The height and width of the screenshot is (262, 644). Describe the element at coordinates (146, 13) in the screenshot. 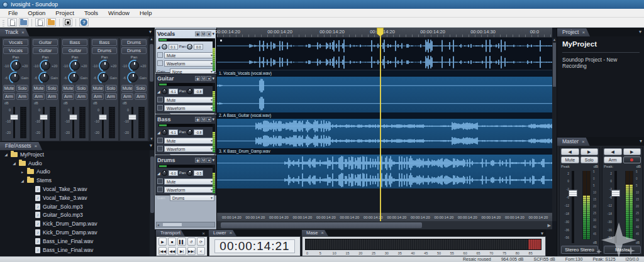

I see `menu-help: Help` at that location.